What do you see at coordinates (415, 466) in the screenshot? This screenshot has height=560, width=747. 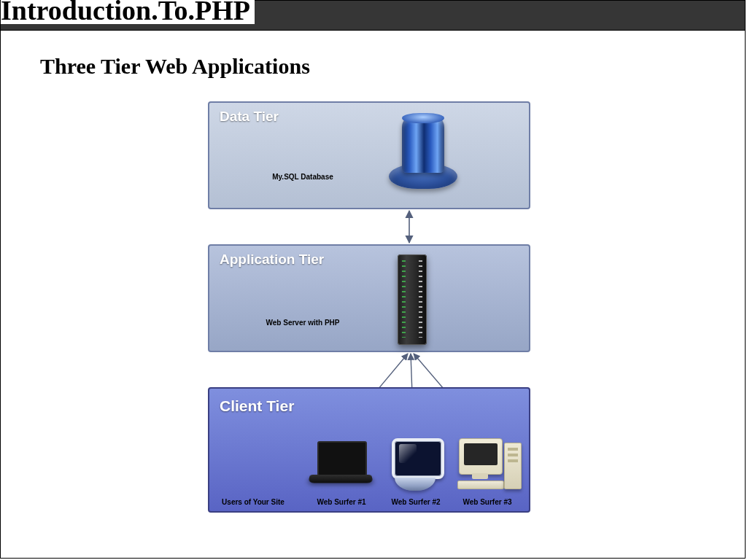 I see `imac-icon` at bounding box center [415, 466].